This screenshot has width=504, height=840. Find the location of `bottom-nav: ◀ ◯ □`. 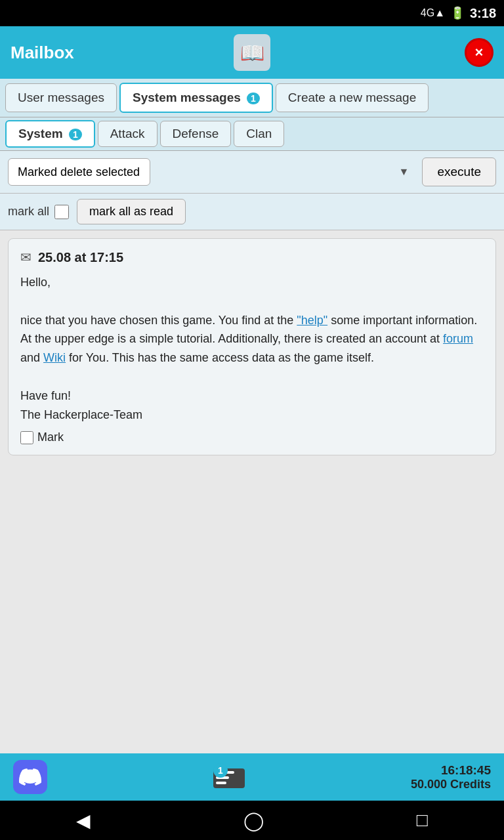

bottom-nav: ◀ ◯ □ is located at coordinates (252, 820).